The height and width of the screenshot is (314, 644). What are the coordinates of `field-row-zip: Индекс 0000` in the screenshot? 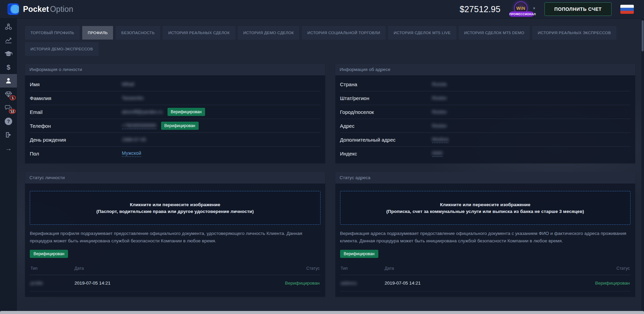 It's located at (485, 153).